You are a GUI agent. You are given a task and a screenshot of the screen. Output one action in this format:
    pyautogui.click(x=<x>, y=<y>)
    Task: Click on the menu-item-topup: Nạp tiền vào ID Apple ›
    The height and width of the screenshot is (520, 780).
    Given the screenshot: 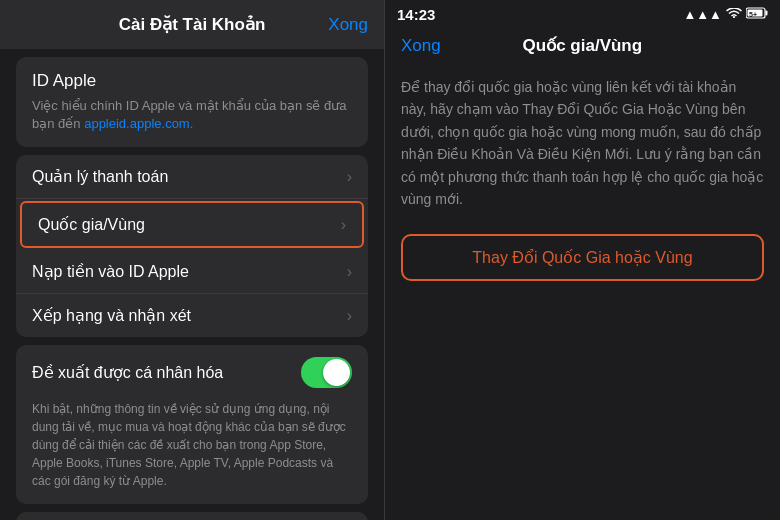 What is the action you would take?
    pyautogui.click(x=192, y=272)
    